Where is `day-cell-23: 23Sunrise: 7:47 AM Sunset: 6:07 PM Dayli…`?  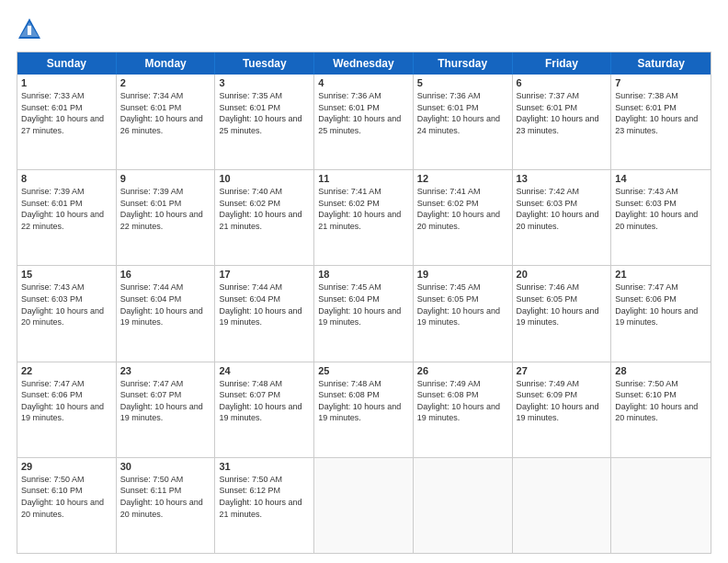
day-cell-23: 23Sunrise: 7:47 AM Sunset: 6:07 PM Dayli… is located at coordinates (166, 410).